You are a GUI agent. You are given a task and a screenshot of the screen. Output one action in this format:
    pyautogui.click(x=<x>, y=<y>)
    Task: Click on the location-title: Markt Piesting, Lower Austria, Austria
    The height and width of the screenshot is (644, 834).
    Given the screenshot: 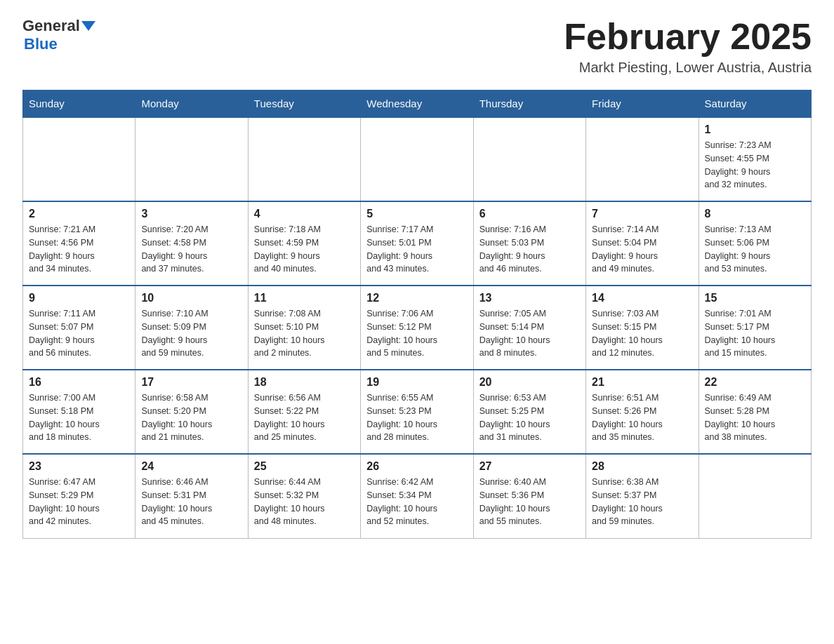 What is the action you would take?
    pyautogui.click(x=688, y=67)
    